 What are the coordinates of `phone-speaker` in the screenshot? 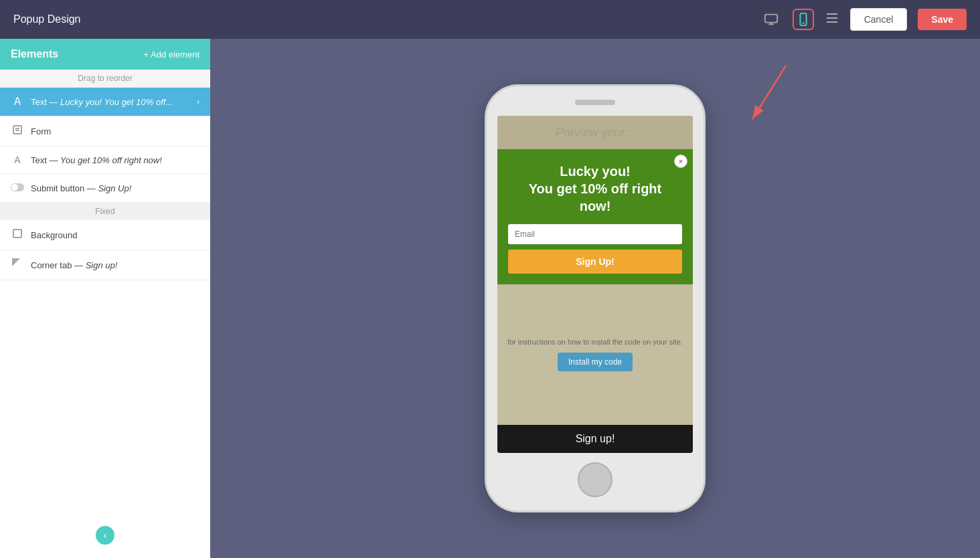 It's located at (595, 102).